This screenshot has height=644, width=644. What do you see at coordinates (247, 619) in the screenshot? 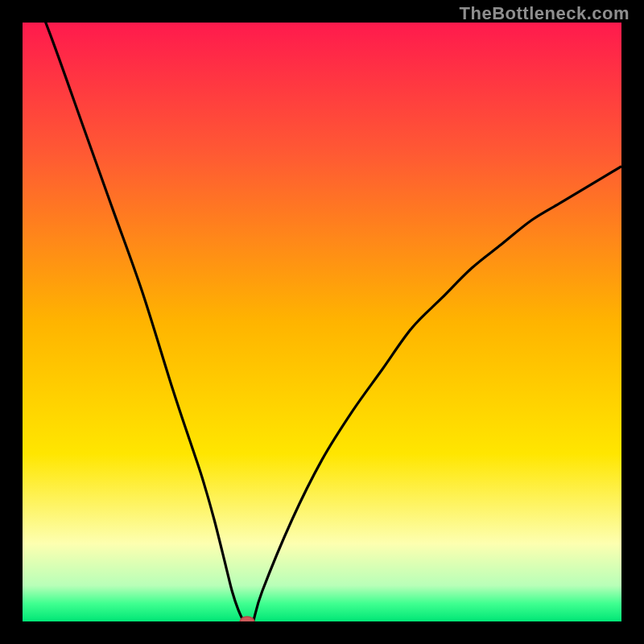
I see `optimum-marker` at bounding box center [247, 619].